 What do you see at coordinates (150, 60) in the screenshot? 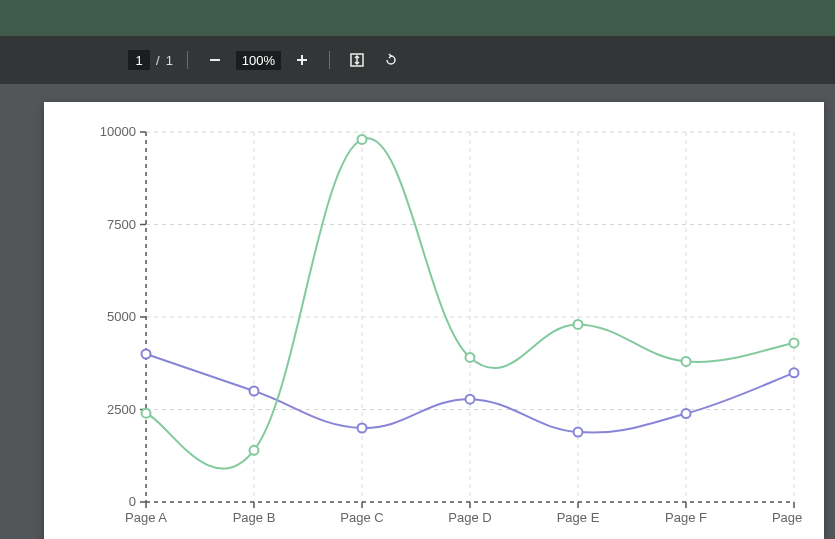
I see `page-indicator: / 1` at bounding box center [150, 60].